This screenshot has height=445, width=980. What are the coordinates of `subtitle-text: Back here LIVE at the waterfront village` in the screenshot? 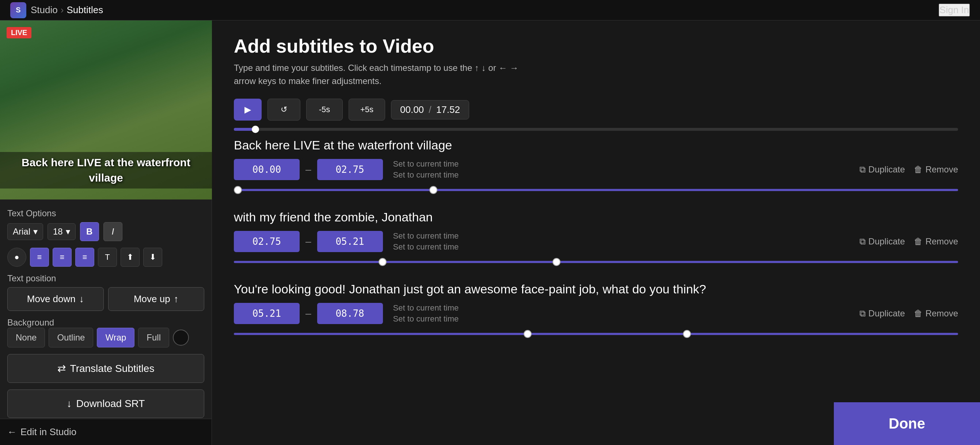 It's located at (596, 145).